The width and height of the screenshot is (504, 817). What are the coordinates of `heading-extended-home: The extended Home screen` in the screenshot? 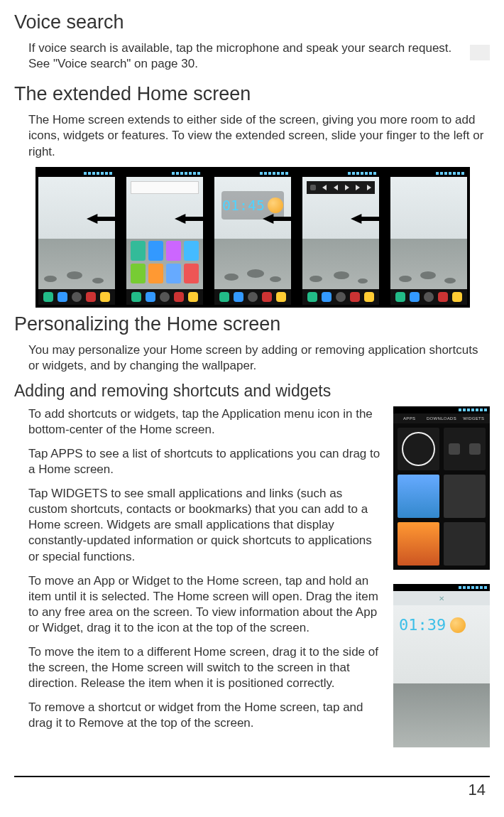 It's located at (252, 94).